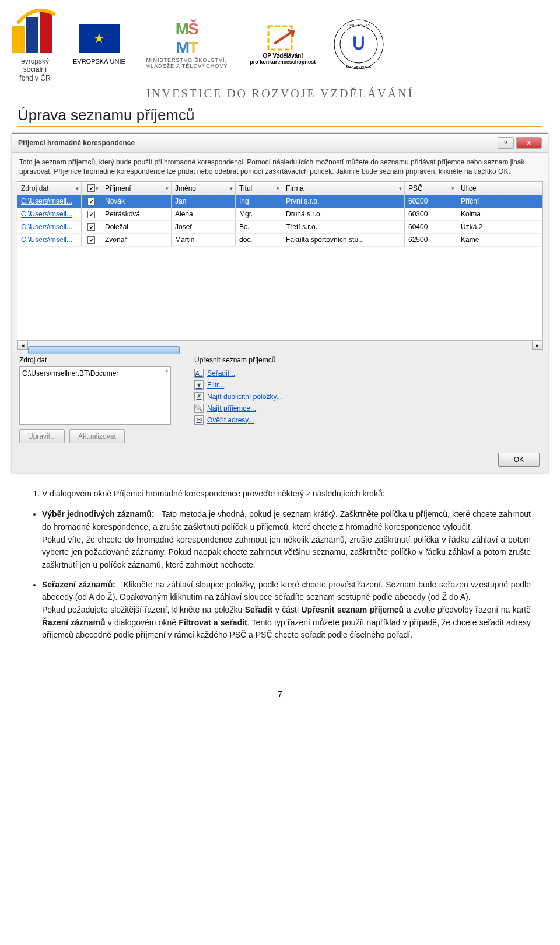 The height and width of the screenshot is (945, 560). What do you see at coordinates (280, 93) in the screenshot?
I see `tagline: INVESTICE DO ROZVOJE VZDĚLÁVÁNÍ` at bounding box center [280, 93].